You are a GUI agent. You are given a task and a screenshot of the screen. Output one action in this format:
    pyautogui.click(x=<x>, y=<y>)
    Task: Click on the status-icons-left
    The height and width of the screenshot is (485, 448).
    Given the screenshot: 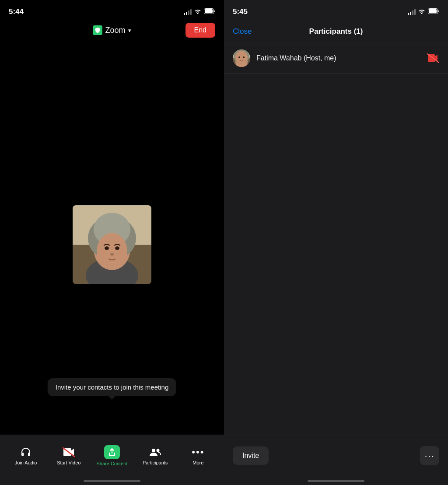 What is the action you would take?
    pyautogui.click(x=200, y=12)
    